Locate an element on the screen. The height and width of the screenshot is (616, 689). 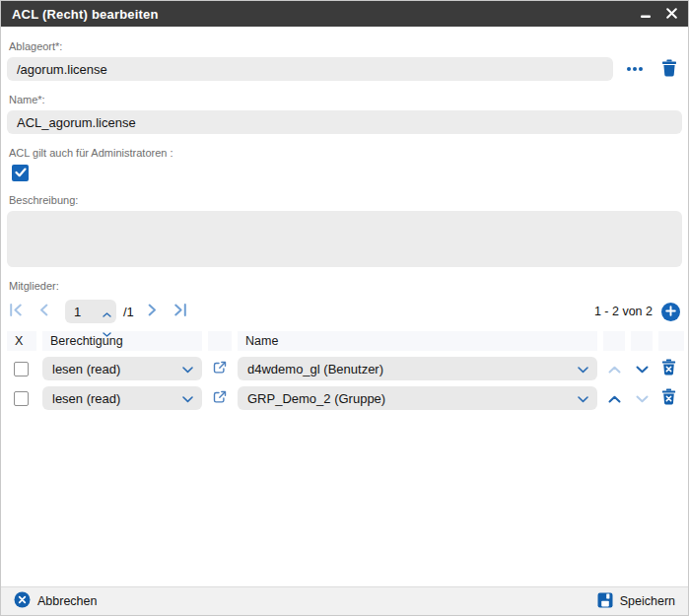
plus-icon is located at coordinates (670, 311).